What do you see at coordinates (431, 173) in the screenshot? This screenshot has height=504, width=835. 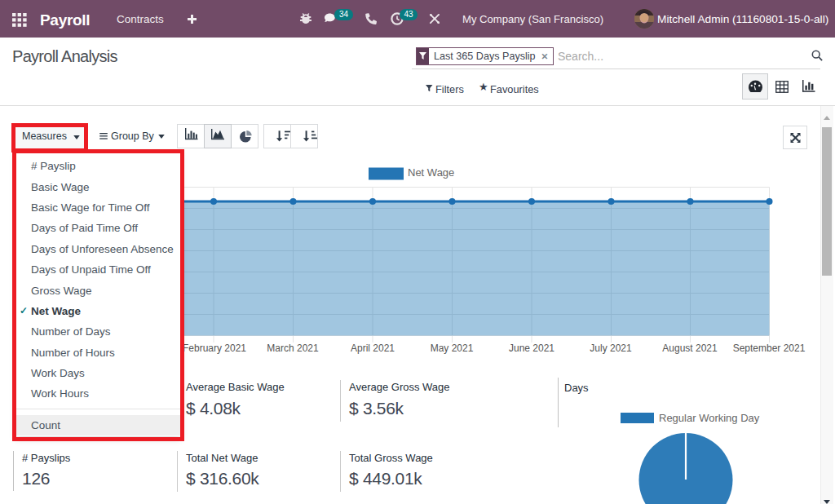 I see `svg-text: Net Wage` at bounding box center [431, 173].